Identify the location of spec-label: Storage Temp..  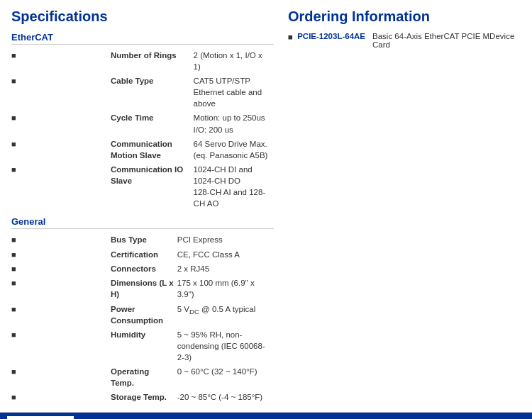
(144, 397).